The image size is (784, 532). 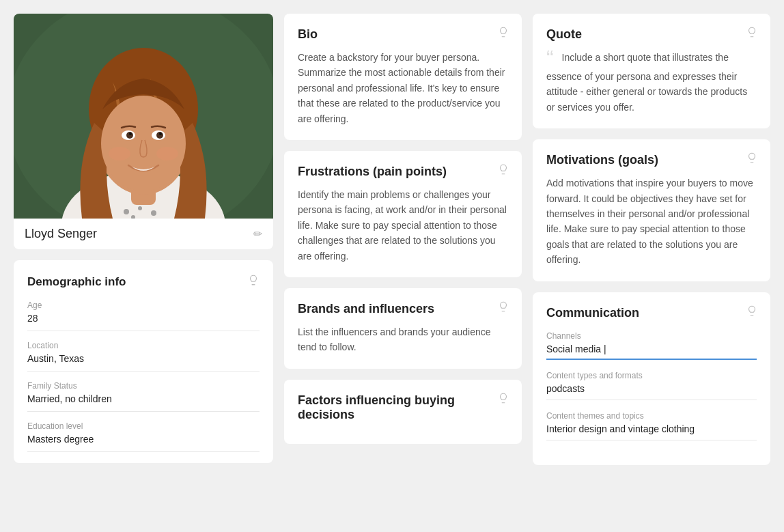 What do you see at coordinates (652, 432) in the screenshot?
I see `content-themes-value: Interior design and vintage clothing` at bounding box center [652, 432].